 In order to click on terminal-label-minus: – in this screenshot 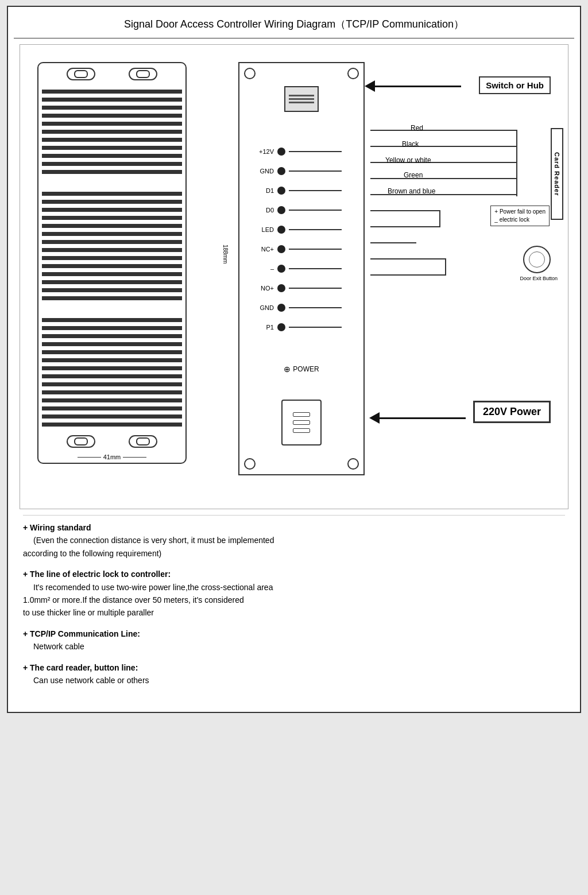, I will do `click(264, 269)`.